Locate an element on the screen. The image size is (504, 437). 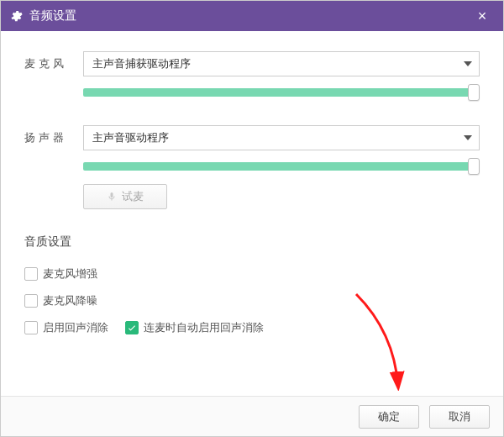
gear-icon is located at coordinates (16, 16).